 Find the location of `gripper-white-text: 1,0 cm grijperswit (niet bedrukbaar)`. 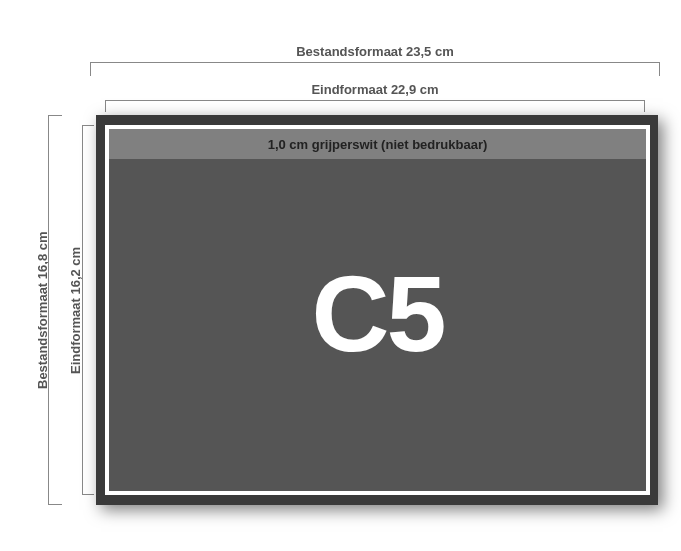

gripper-white-text: 1,0 cm grijperswit (niet bedrukbaar) is located at coordinates (378, 144).